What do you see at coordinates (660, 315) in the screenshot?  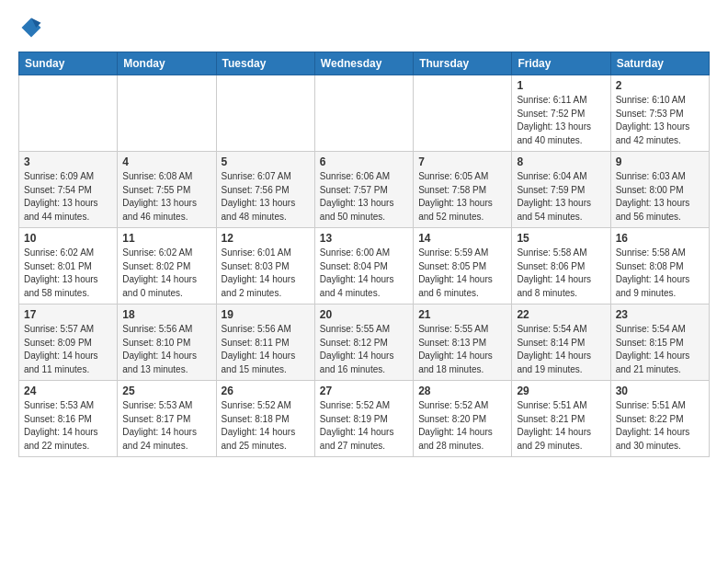 I see `day-number: 23` at bounding box center [660, 315].